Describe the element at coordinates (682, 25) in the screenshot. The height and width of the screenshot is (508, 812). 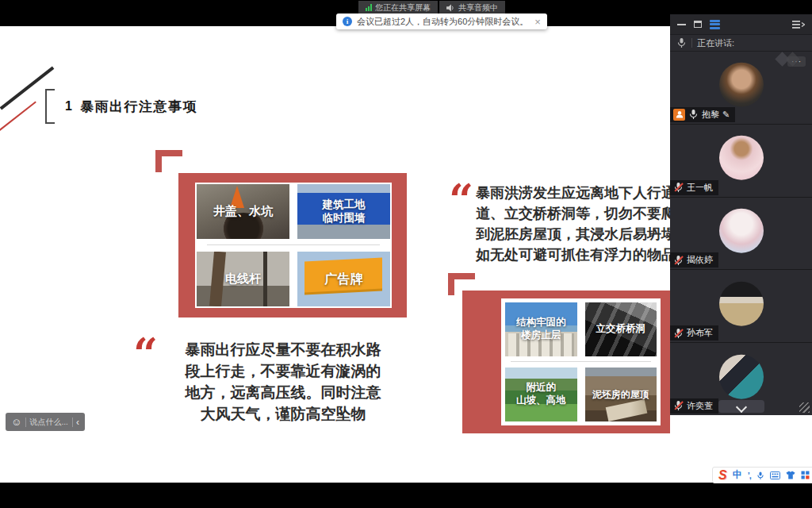
I see `minimize-icon` at that location.